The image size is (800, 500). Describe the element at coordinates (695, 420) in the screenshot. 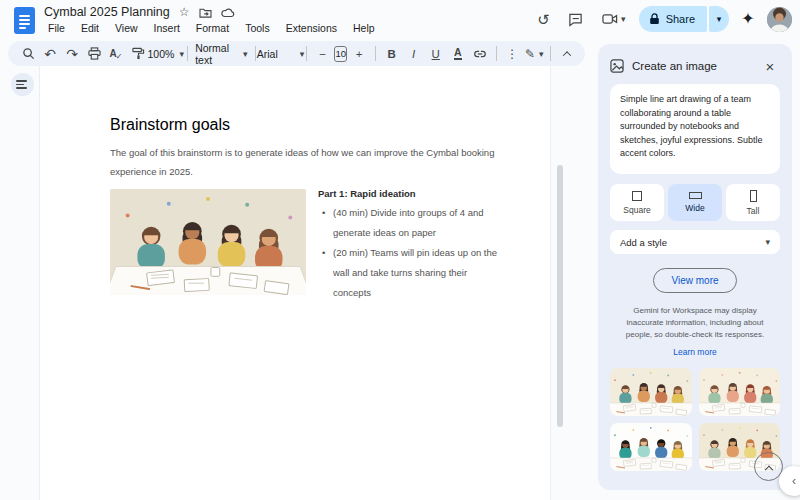

I see `generated-images-grid` at that location.